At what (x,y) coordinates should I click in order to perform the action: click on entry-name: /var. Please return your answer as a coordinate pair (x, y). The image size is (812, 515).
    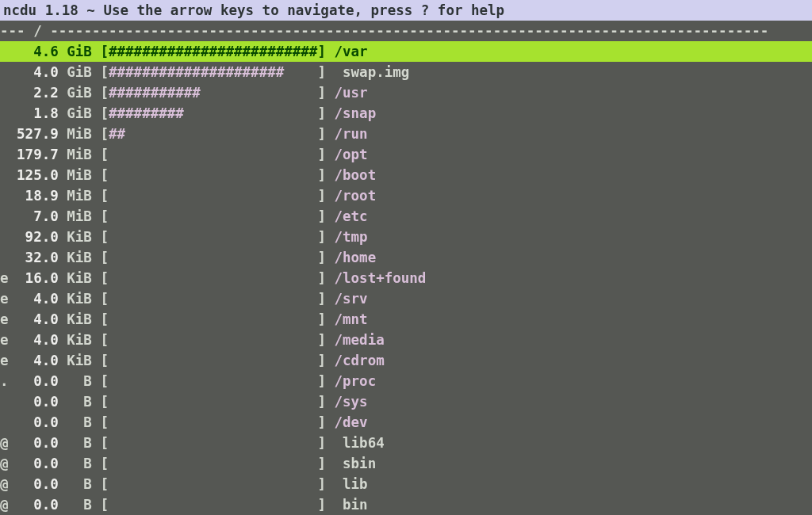
    Looking at the image, I should click on (351, 52).